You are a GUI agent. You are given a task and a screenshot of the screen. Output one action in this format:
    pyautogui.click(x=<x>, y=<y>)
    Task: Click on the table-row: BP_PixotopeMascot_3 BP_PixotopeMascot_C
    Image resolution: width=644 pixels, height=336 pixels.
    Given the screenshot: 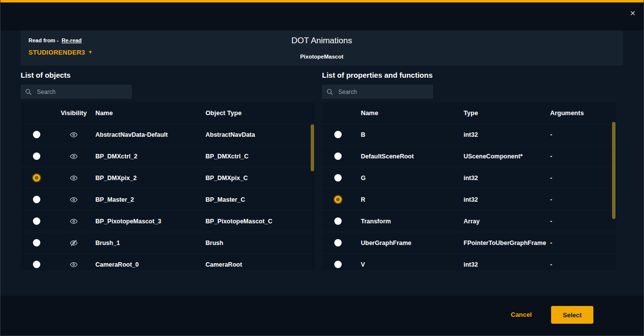 What is the action you would take?
    pyautogui.click(x=168, y=221)
    